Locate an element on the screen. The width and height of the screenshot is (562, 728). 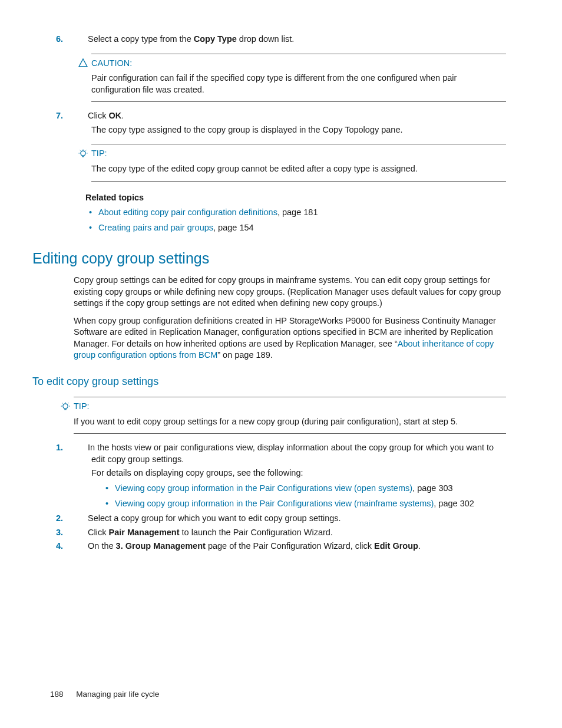
related-topics-heading: Related topics is located at coordinates (296, 198).